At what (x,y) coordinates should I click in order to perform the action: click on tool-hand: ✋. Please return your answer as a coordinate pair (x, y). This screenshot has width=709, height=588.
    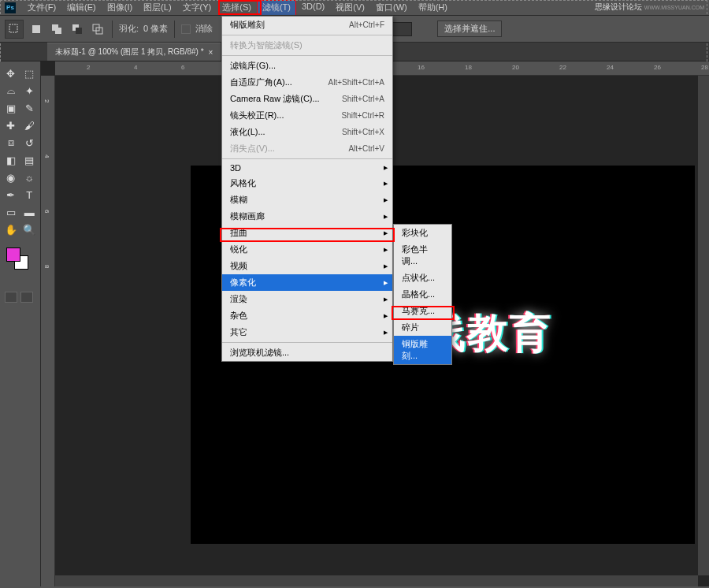
    Looking at the image, I should click on (11, 229).